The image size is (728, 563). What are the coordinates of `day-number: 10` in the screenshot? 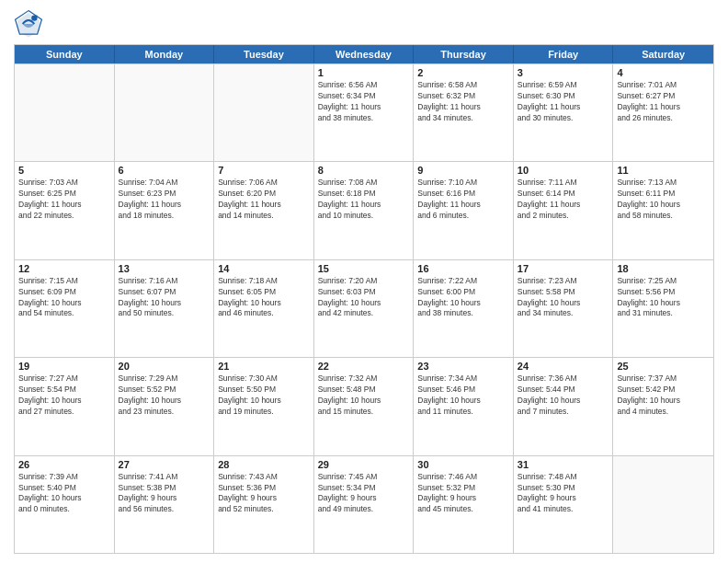 It's located at (563, 170).